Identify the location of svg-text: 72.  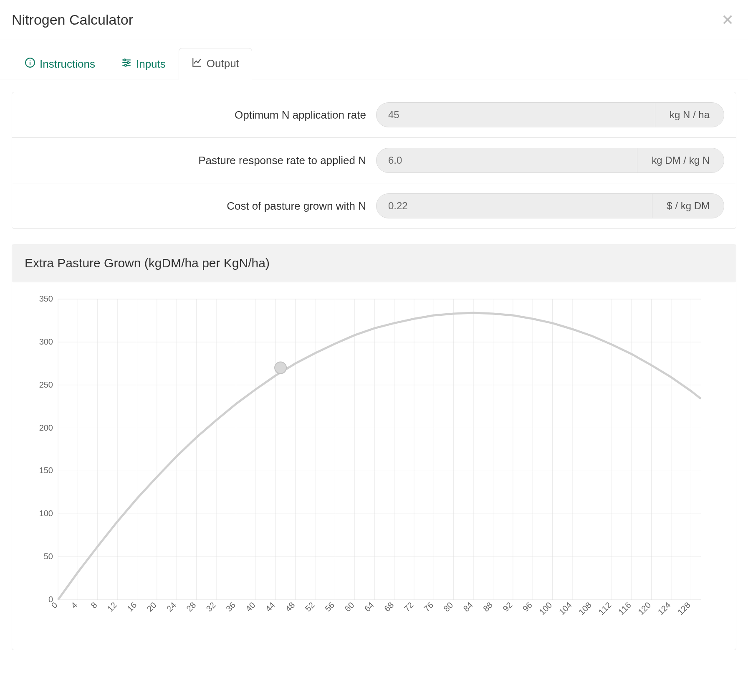
(408, 606).